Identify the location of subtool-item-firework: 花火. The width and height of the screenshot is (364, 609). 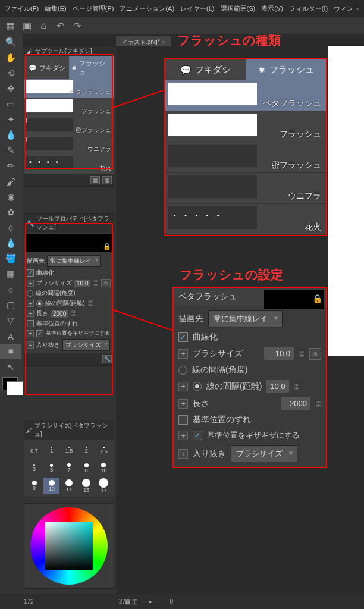
(69, 165).